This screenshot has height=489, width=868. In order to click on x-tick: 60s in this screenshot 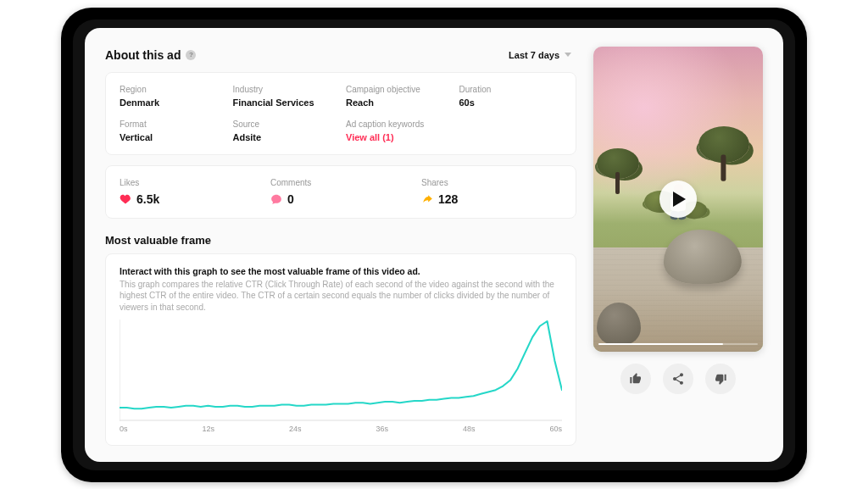, I will do `click(556, 429)`.